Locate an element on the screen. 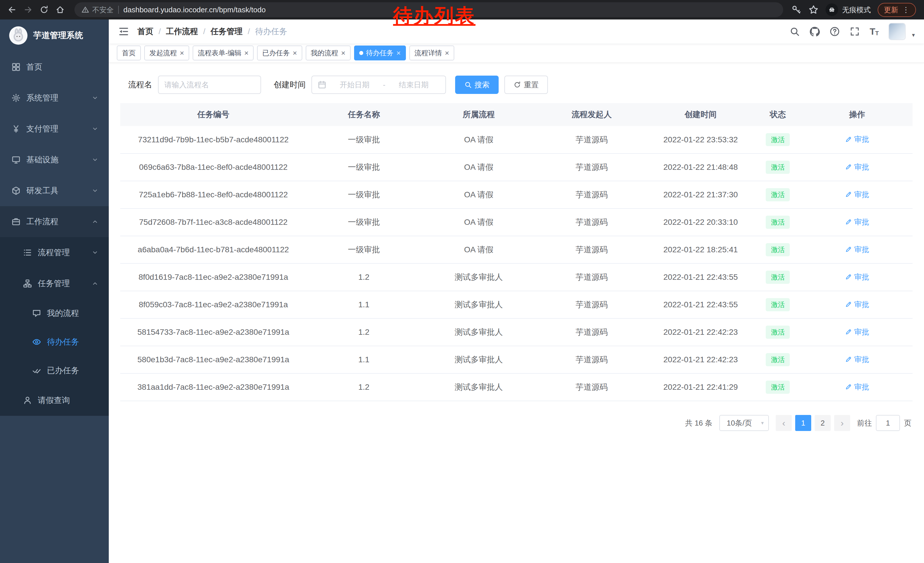  fullscreen-icon is located at coordinates (855, 32).